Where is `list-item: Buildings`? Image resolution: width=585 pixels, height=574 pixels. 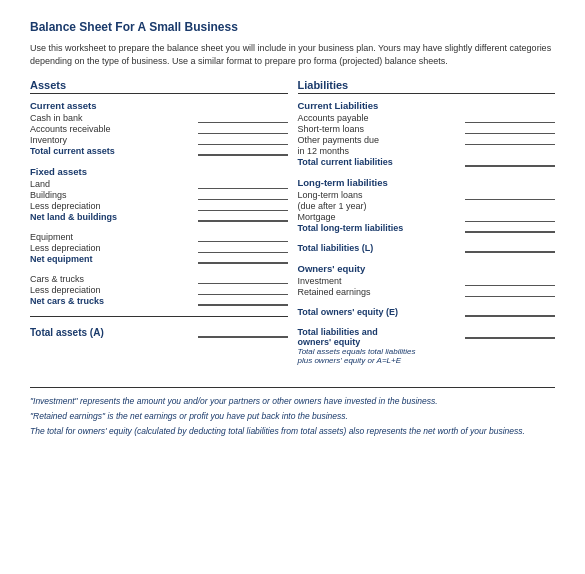 list-item: Buildings is located at coordinates (159, 195).